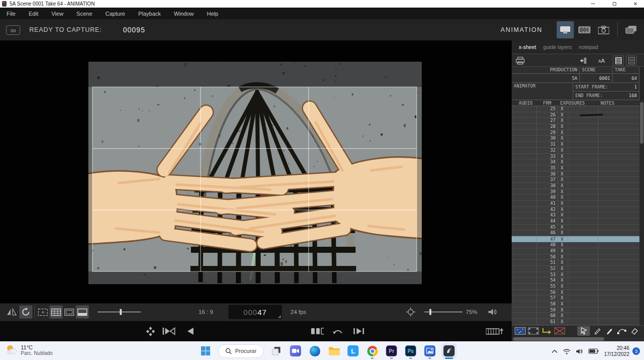 Image resolution: width=644 pixels, height=360 pixels. What do you see at coordinates (190, 331) in the screenshot?
I see `play-reverse-icon` at bounding box center [190, 331].